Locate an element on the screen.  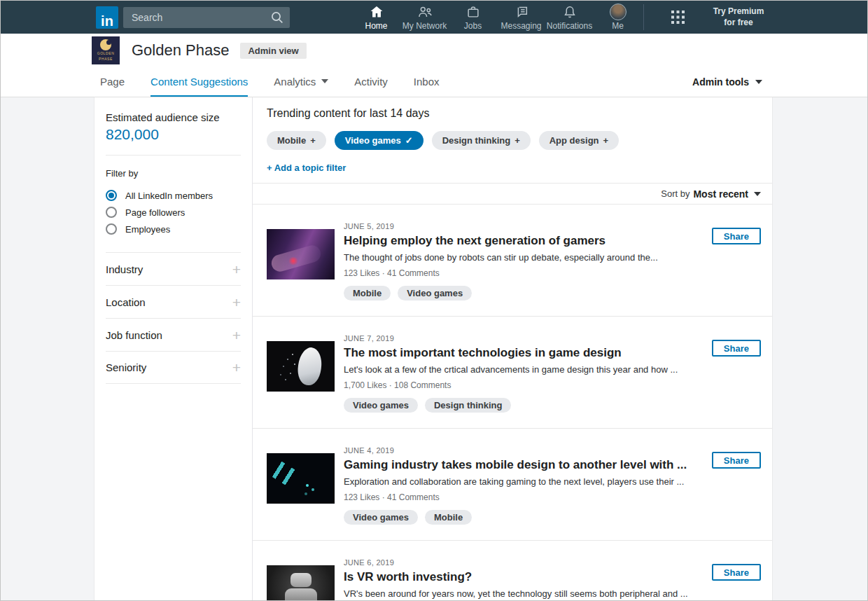
crescent-moon-icon is located at coordinates (106, 45).